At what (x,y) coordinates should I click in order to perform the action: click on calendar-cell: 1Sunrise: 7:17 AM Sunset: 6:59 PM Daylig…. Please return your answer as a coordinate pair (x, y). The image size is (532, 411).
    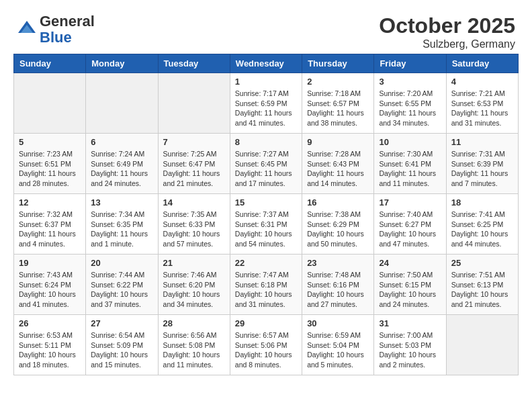
    Looking at the image, I should click on (266, 103).